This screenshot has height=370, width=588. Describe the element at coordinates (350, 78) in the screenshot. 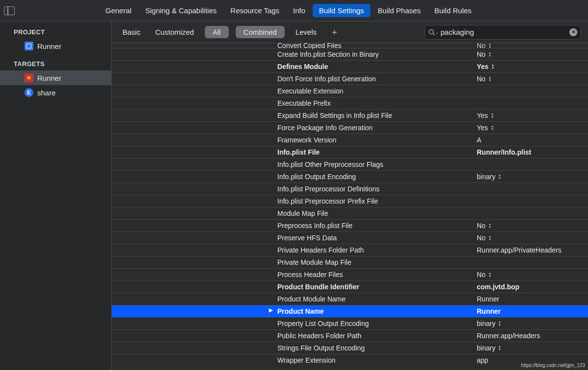

I see `setting-row: Don't Force Info.plist GenerationNo▴▾` at that location.